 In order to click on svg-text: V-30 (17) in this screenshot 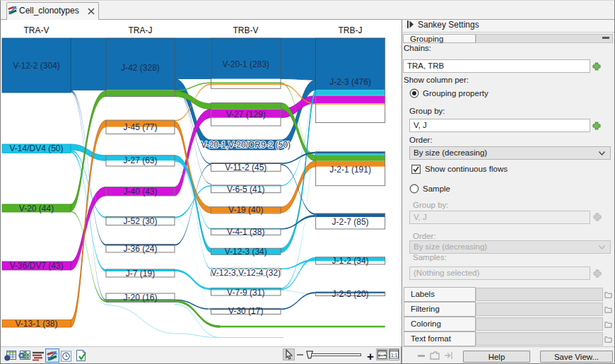, I will do `click(246, 311)`.